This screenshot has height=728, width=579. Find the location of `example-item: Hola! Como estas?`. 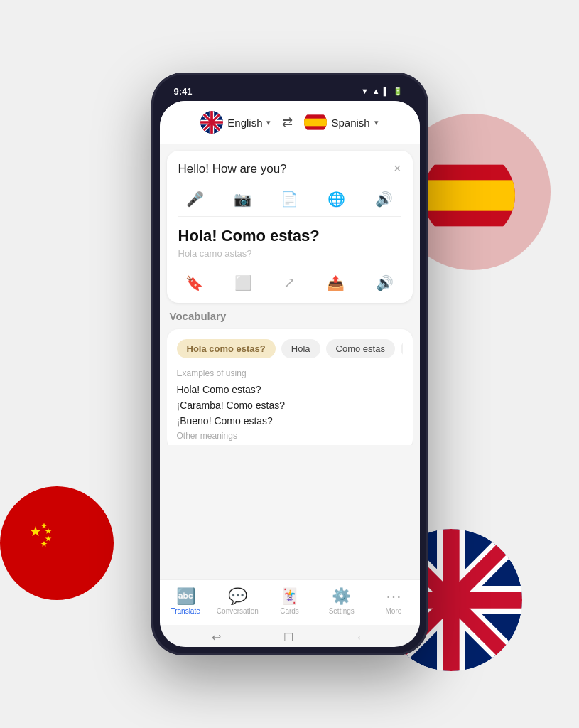

example-item: Hola! Como estas? is located at coordinates (290, 390).